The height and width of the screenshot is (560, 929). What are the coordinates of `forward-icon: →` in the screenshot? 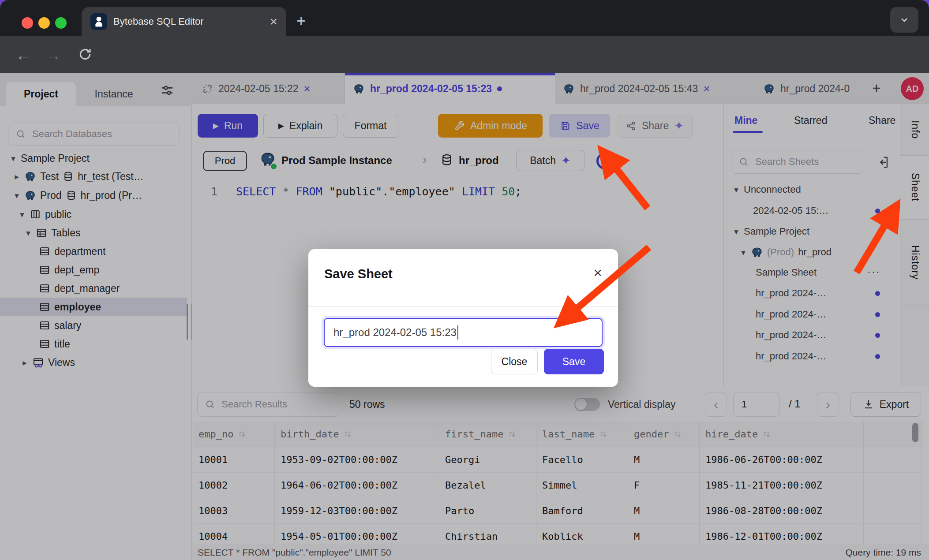 It's located at (53, 55).